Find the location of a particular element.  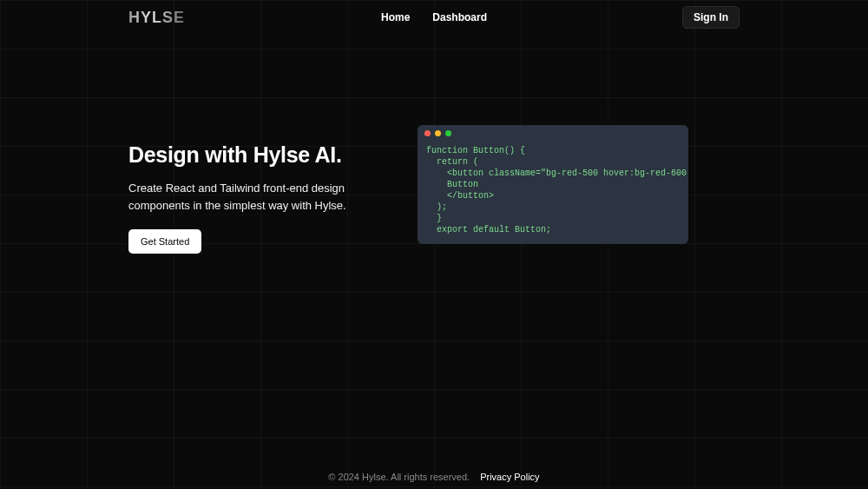

get-started-button: Get Started is located at coordinates (165, 241).